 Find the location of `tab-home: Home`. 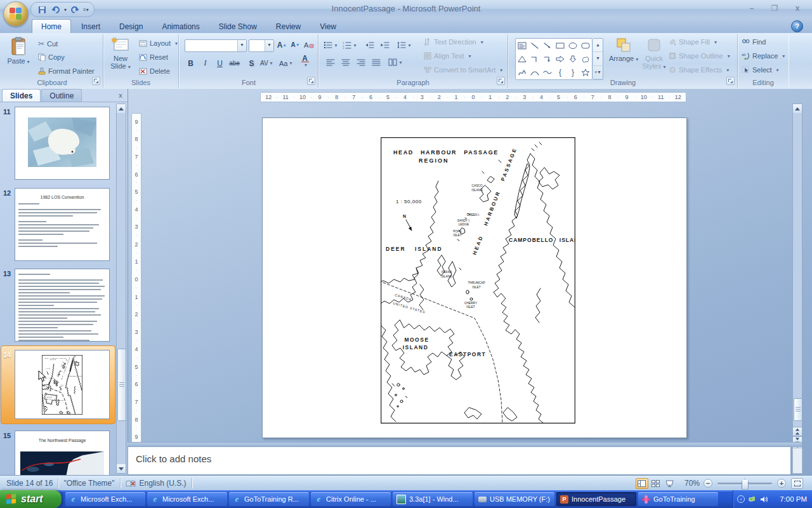

tab-home: Home is located at coordinates (51, 26).